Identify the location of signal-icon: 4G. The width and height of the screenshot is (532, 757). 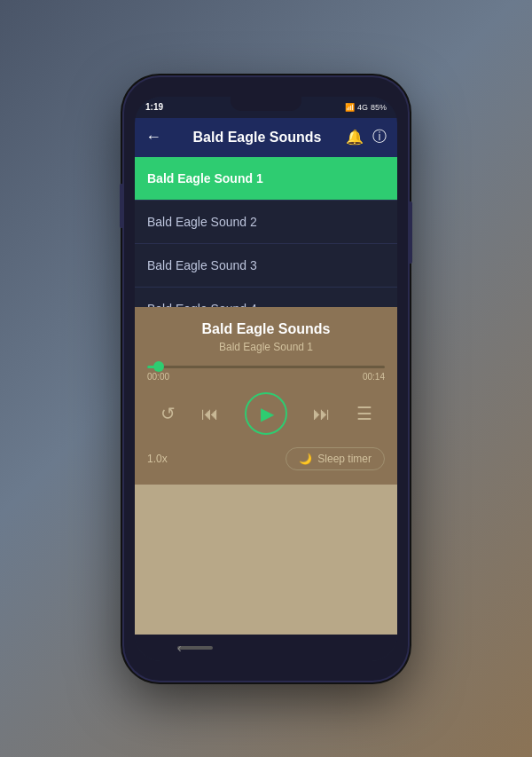
(363, 107).